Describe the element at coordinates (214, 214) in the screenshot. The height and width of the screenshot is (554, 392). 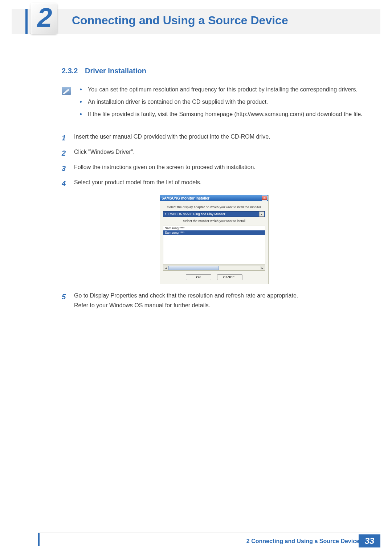
I see `adapter-select: 1. RADEON 9550 : Plug and Play Monitor ▾` at that location.